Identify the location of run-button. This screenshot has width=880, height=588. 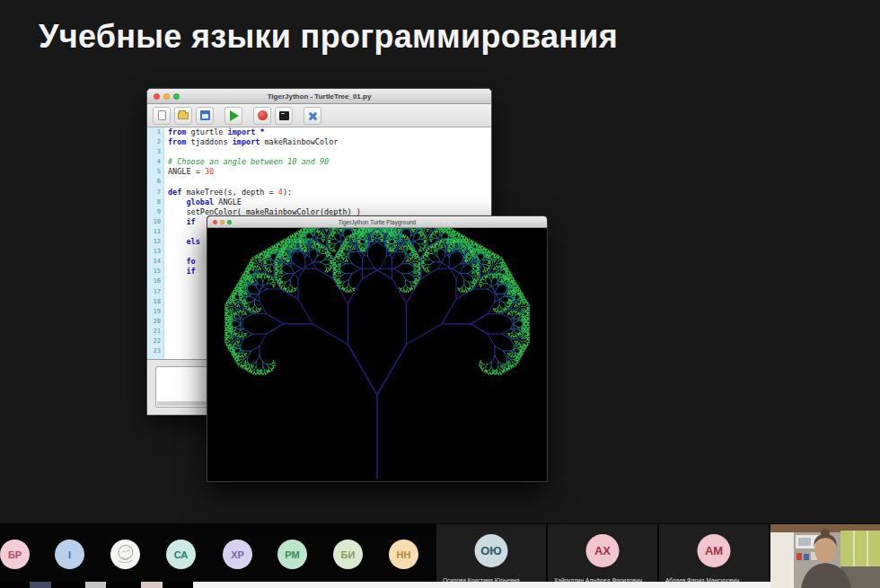
(233, 116).